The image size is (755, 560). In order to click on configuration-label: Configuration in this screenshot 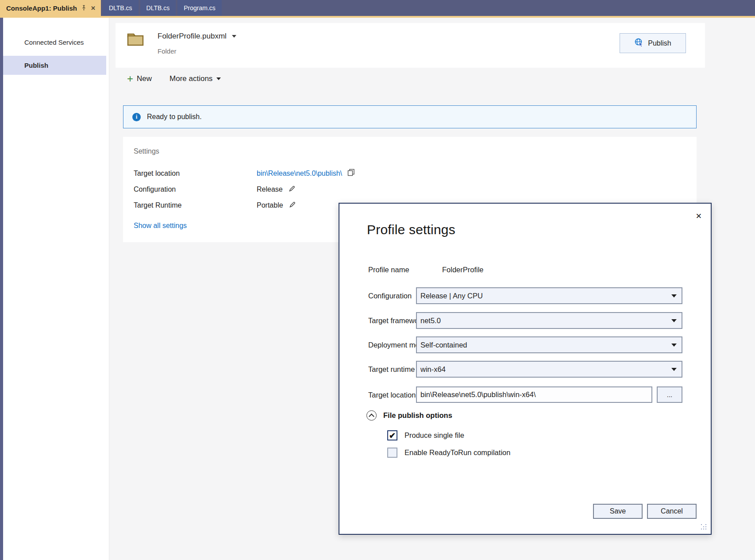, I will do `click(390, 296)`.